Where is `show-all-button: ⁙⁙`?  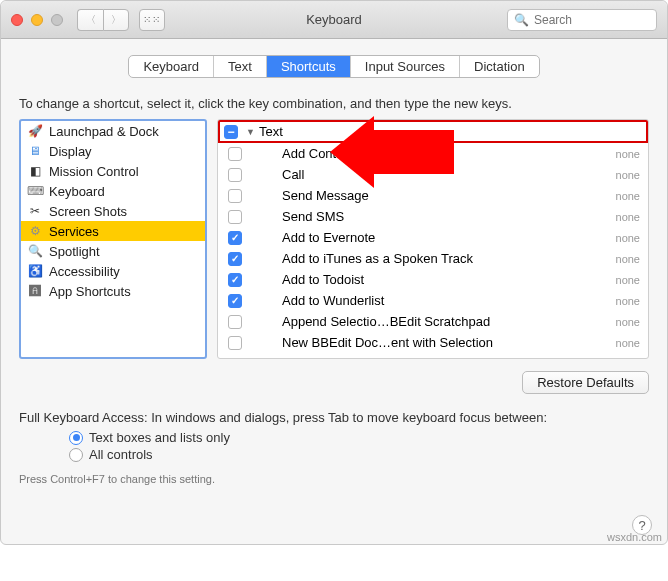
show-all-button: ⁙⁙ is located at coordinates (152, 20).